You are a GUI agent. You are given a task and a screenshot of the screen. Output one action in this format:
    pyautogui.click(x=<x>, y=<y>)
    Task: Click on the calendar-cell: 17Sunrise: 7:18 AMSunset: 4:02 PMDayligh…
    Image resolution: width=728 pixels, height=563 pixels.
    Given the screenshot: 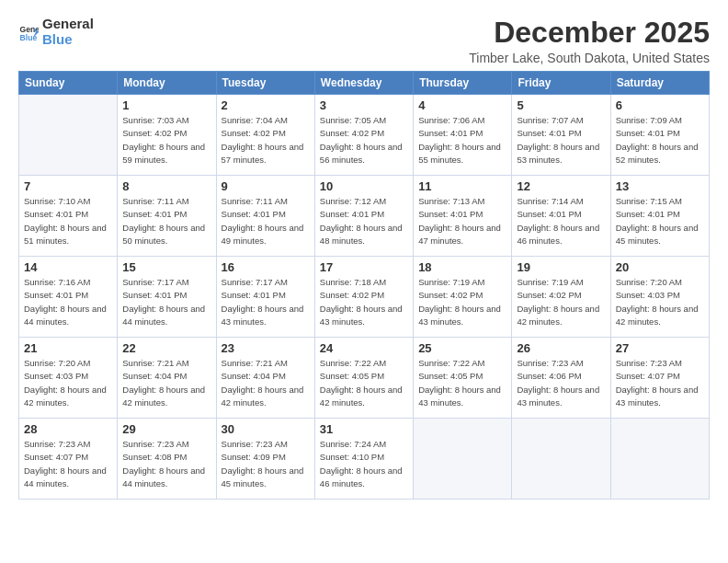 What is the action you would take?
    pyautogui.click(x=364, y=297)
    